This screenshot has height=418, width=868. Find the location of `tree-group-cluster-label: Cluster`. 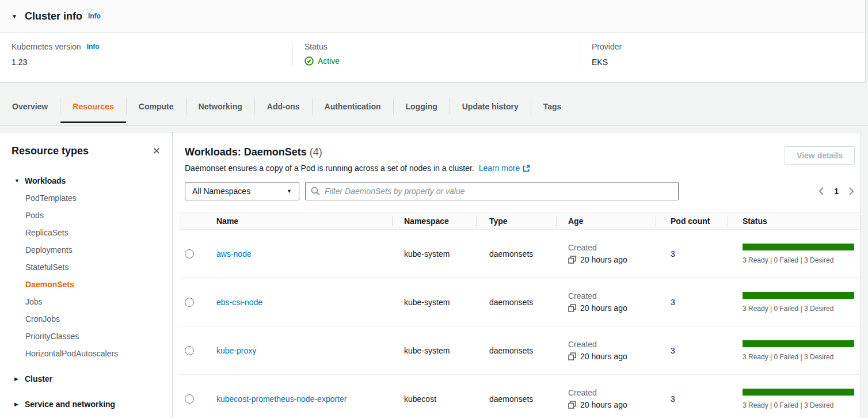

tree-group-cluster-label: Cluster is located at coordinates (39, 379).